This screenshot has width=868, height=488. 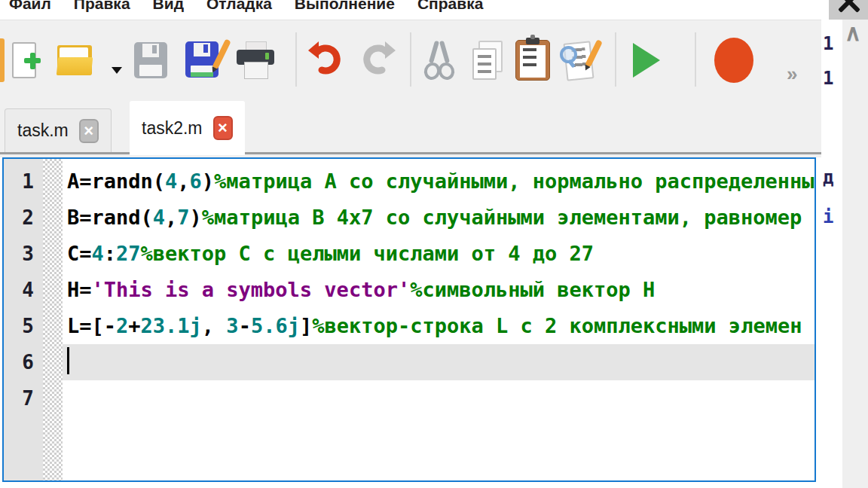 I want to click on tabbar-divider, so click(x=411, y=154).